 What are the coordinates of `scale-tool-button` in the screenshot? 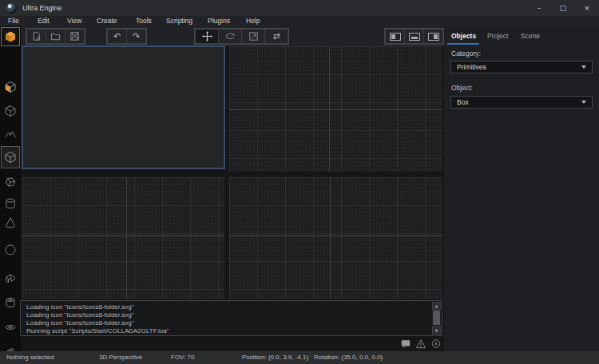 It's located at (253, 37).